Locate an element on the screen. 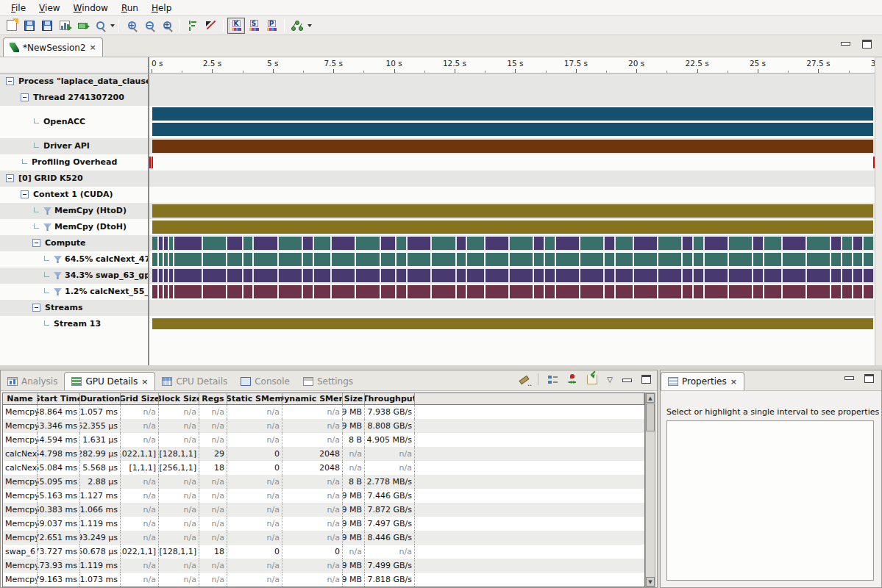  column-header: Start Time is located at coordinates (59, 398).